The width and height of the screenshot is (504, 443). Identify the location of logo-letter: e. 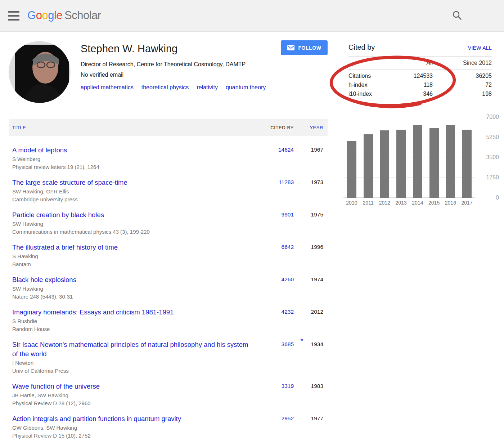
(59, 15).